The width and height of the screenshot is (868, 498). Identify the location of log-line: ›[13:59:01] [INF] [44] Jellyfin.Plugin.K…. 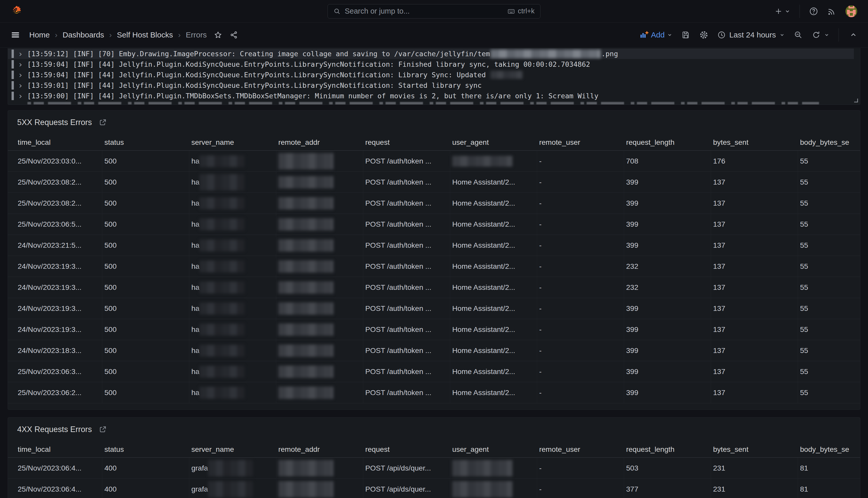
(434, 86).